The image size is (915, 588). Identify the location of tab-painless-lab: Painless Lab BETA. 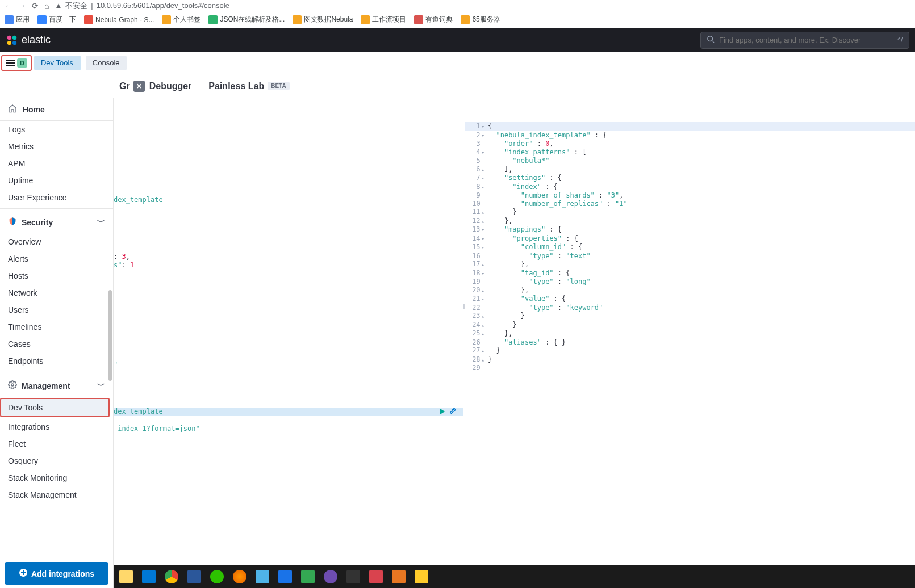
(249, 86).